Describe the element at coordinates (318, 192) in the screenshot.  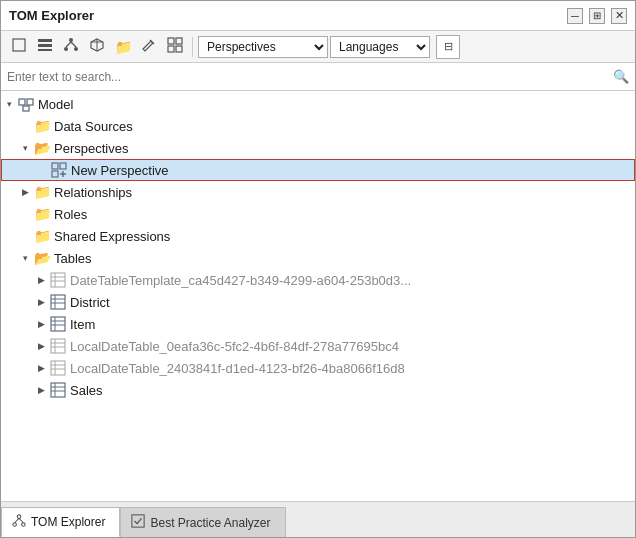
I see `tree-node-relationships: ▶ 📁 Relationships` at that location.